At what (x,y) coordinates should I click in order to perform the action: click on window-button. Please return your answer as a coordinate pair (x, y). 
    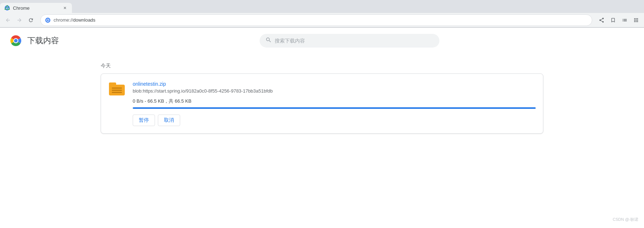
    Looking at the image, I should click on (636, 20).